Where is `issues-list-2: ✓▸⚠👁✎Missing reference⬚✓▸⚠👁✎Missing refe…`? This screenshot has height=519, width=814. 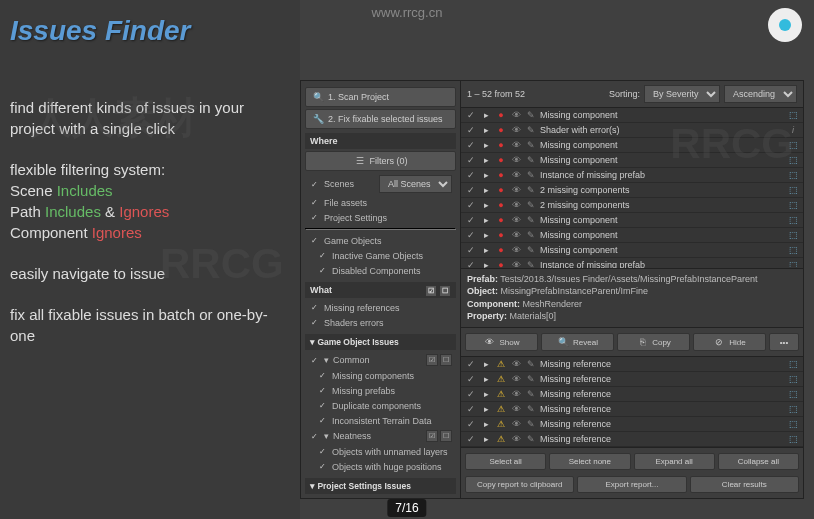
issues-list-2: ✓▸⚠👁✎Missing reference⬚✓▸⚠👁✎Missing refe… is located at coordinates (632, 402).